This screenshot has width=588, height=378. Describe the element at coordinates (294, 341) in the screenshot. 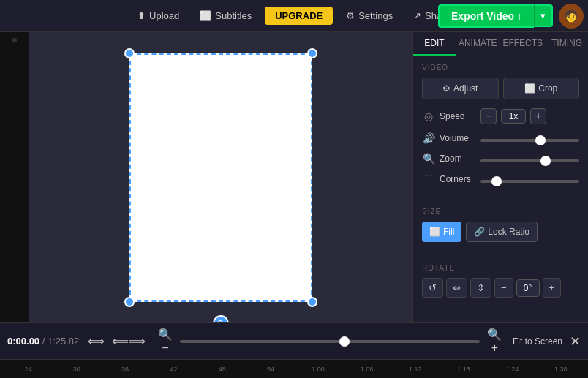

I see `timeline-bar: 0:00.00 / 1:25.82 ⟺ ⟸⟹ 🔍− 🔍+ Fit to Scre…` at that location.